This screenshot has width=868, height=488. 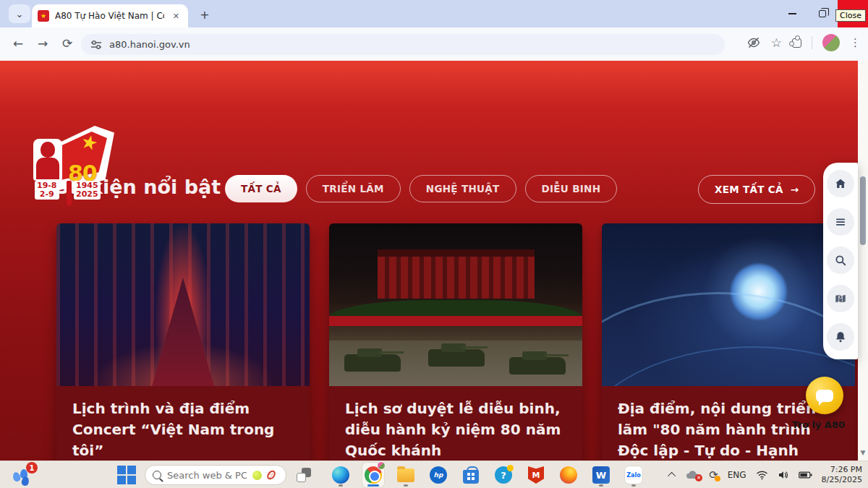 I want to click on running-indicator, so click(x=341, y=486).